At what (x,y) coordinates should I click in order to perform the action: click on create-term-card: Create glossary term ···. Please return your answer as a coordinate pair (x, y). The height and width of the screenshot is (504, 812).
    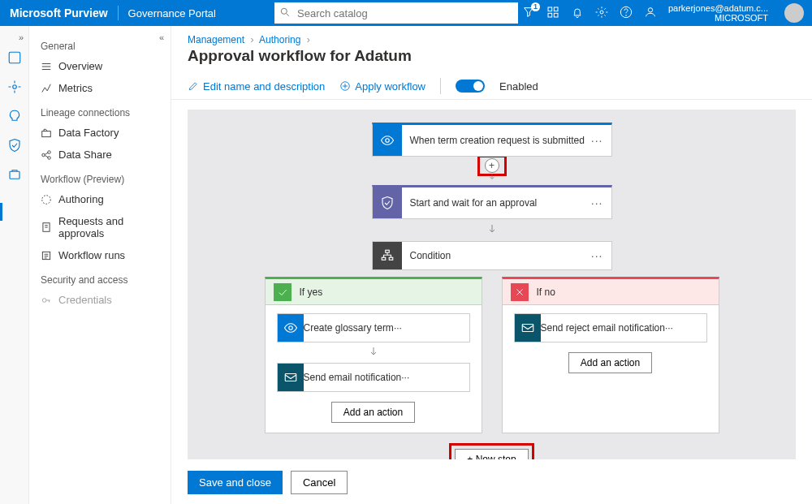
    Looking at the image, I should click on (374, 328).